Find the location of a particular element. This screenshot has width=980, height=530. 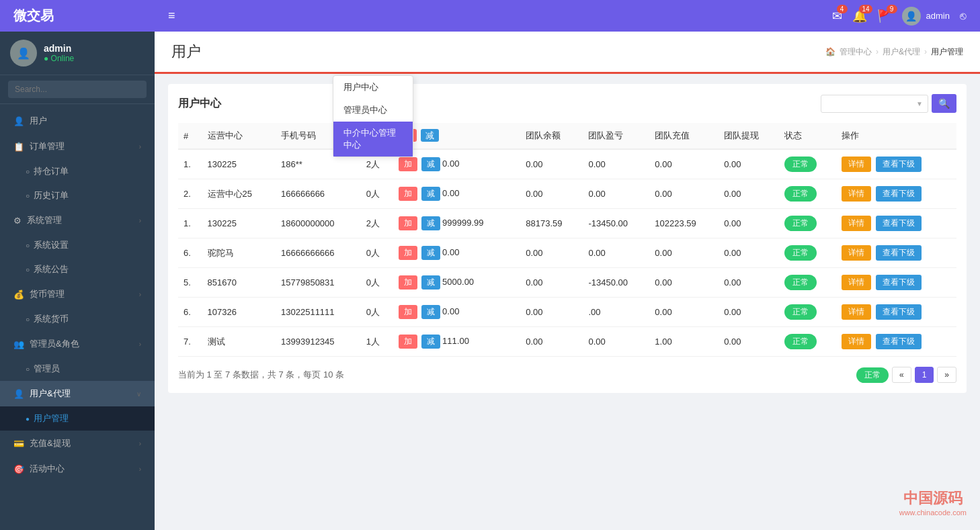

status-badge-0: 正常 is located at coordinates (801, 164).